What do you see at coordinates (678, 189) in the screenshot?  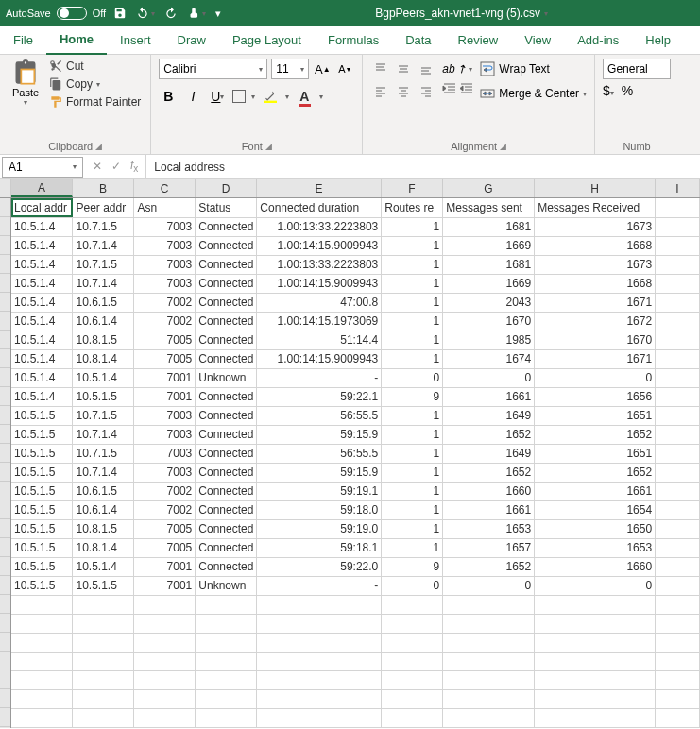 I see `column-header: I` at bounding box center [678, 189].